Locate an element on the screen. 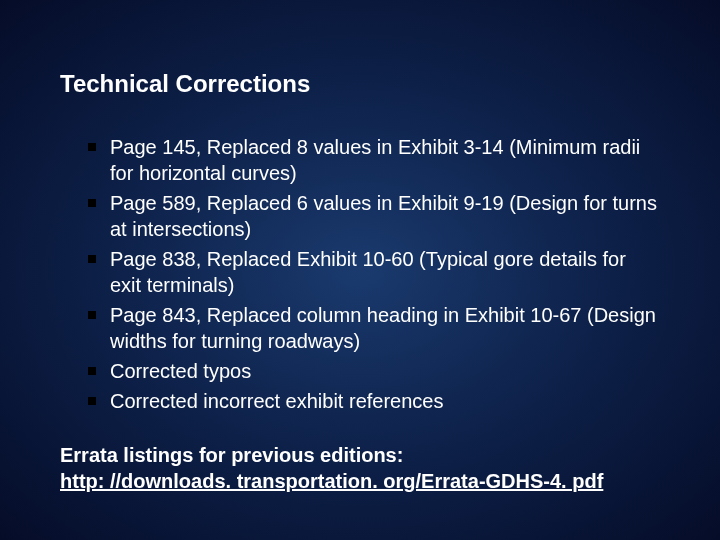 The width and height of the screenshot is (720, 540). footer-label: Errata listings for previous editions: is located at coordinates (360, 455).